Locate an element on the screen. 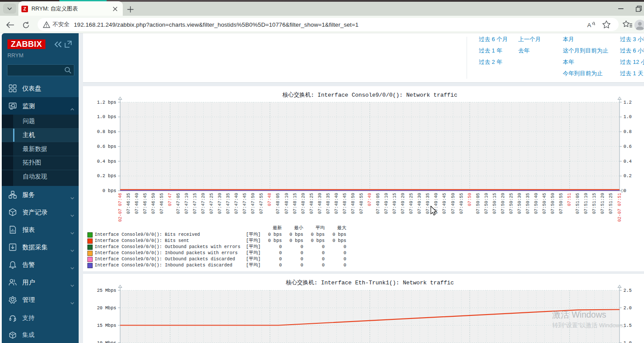  time-quicklink: 上一个月 is located at coordinates (530, 39).